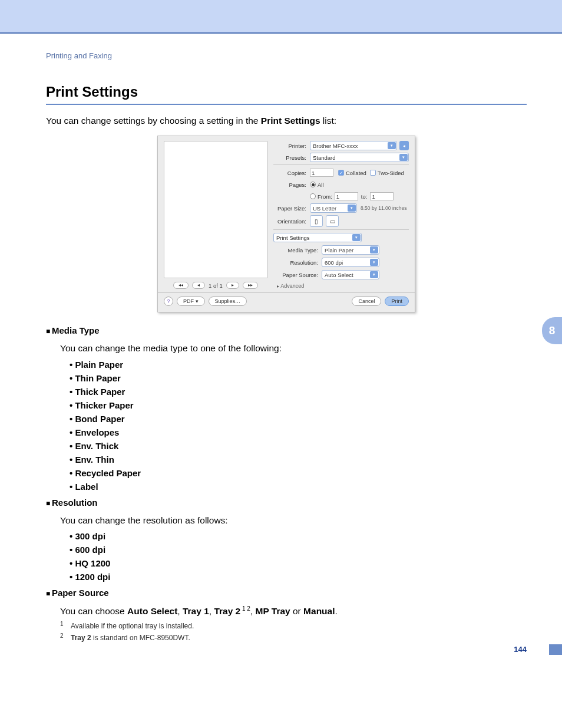 The height and width of the screenshot is (728, 562). Describe the element at coordinates (346, 196) in the screenshot. I see `pages-from-input: 1` at that location.